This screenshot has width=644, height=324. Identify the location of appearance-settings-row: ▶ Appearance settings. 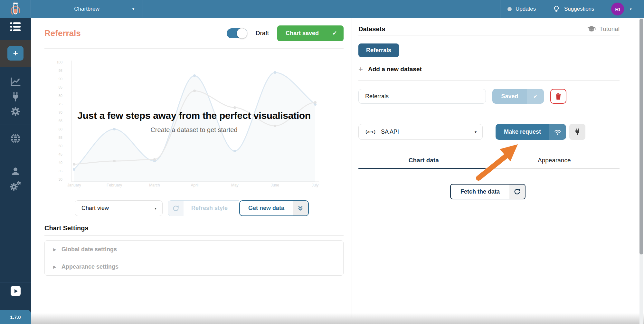
(194, 267).